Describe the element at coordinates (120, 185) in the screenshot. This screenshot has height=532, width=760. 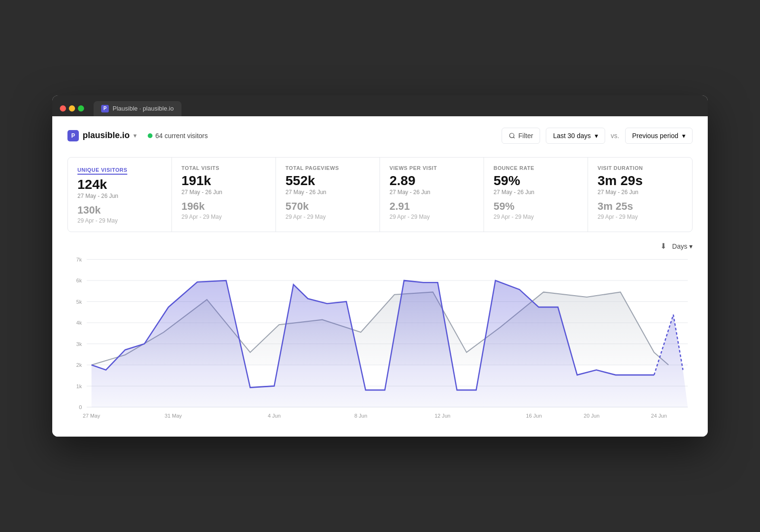
I see `stat-value-unique-visitors: 124k` at that location.